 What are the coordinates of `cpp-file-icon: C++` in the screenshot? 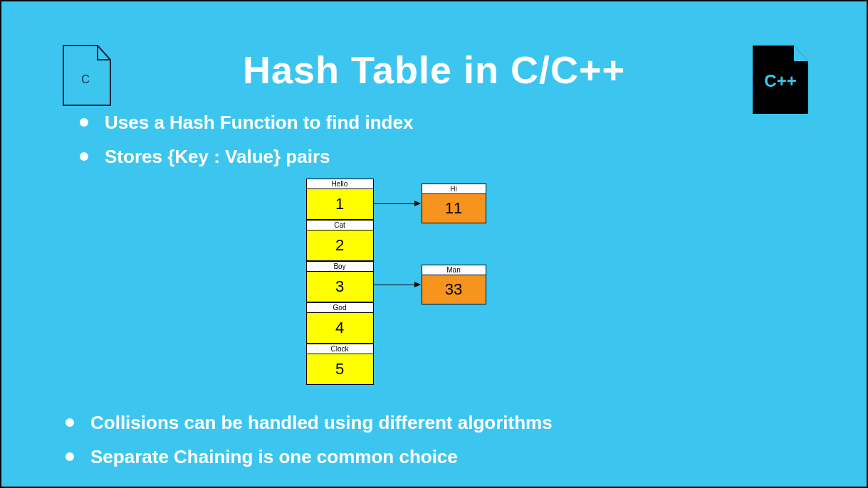 It's located at (780, 80).